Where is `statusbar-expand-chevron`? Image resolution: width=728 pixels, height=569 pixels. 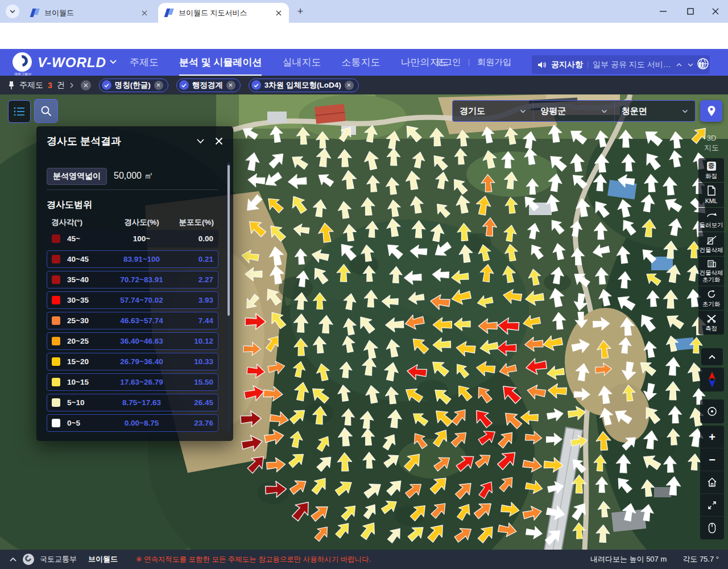
statusbar-expand-chevron is located at coordinates (13, 560).